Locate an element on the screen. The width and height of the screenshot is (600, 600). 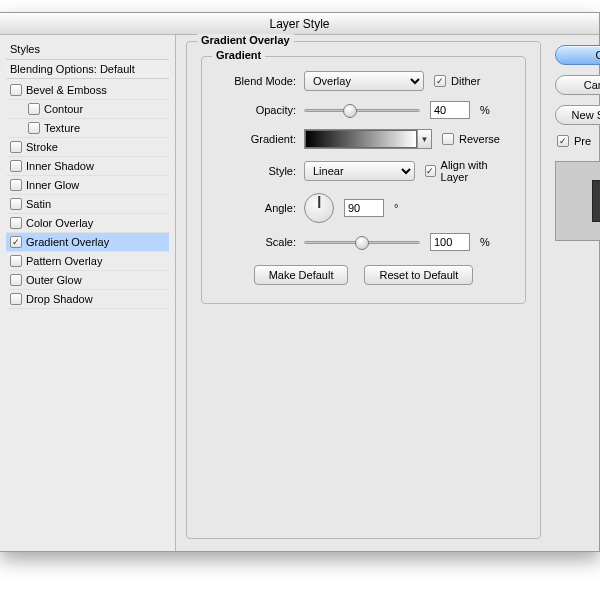
sidebar-item-bevel-emboss: Bevel & Emboss is located at coordinates (88, 90).